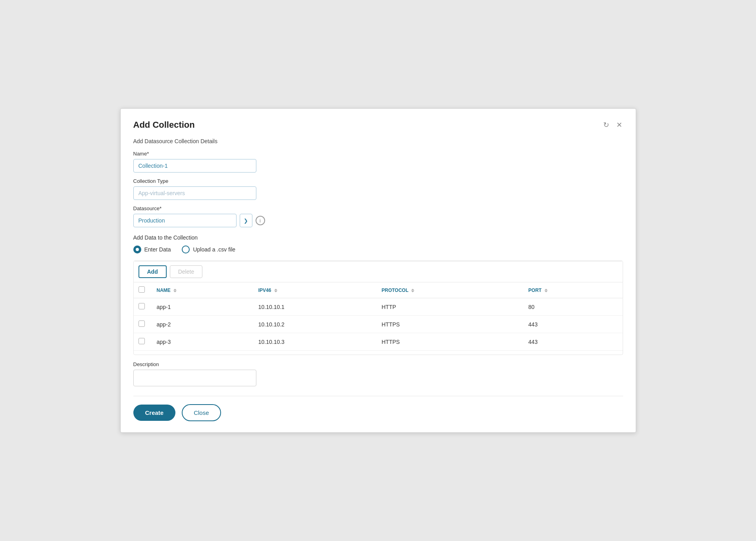  What do you see at coordinates (378, 374) in the screenshot?
I see `description-section: Description` at bounding box center [378, 374].